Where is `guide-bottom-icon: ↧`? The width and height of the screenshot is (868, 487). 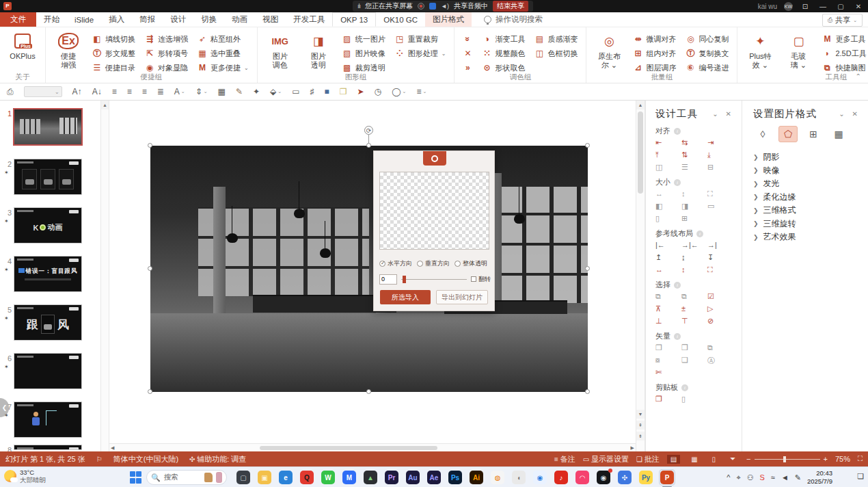
guide-bottom-icon: ↧ is located at coordinates (720, 258).